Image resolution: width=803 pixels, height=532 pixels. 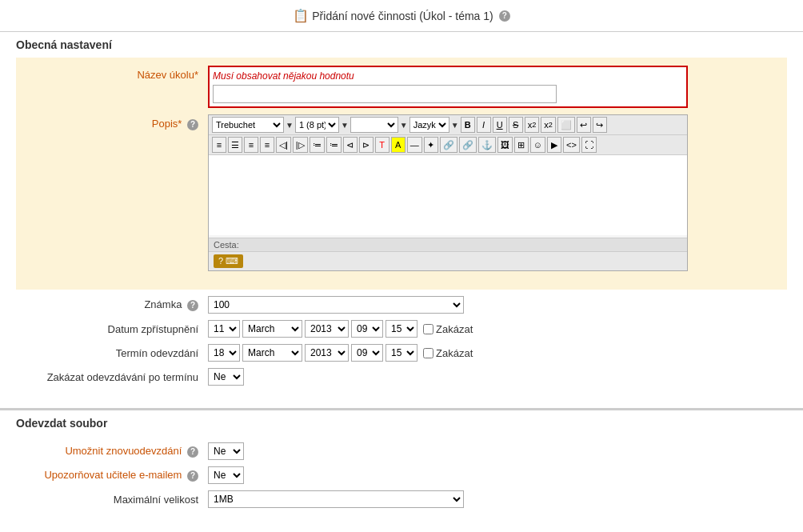 What do you see at coordinates (226, 377) in the screenshot?
I see `after-deadline-control: Ne Ano` at bounding box center [226, 377].